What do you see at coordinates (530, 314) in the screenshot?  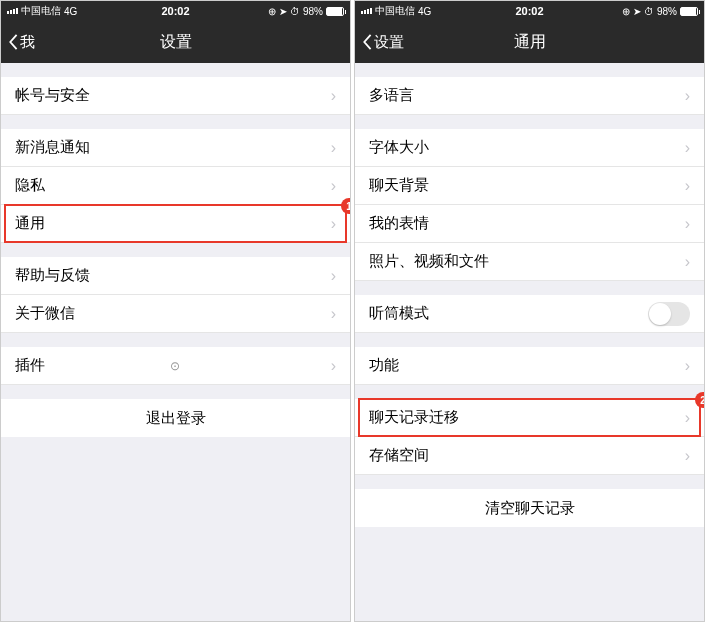 I see `row-earpiece-mode: 听筒模式` at bounding box center [530, 314].